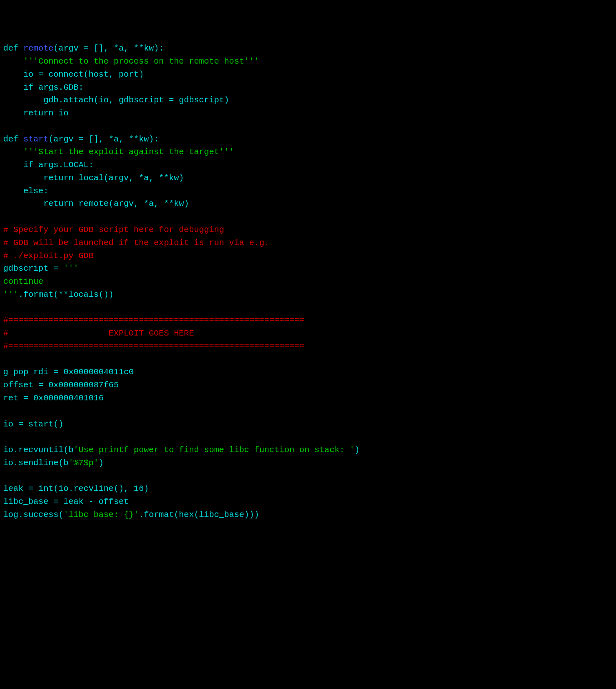 This screenshot has height=689, width=616. What do you see at coordinates (129, 152) in the screenshot?
I see `token-str: '''Start the exploit against the target'…` at bounding box center [129, 152].